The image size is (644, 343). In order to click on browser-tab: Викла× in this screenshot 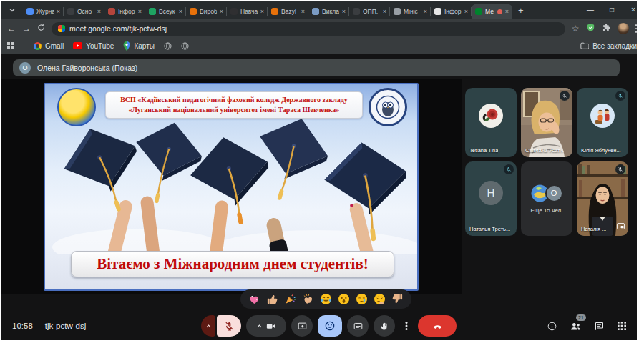, I will do `click(329, 11)`.